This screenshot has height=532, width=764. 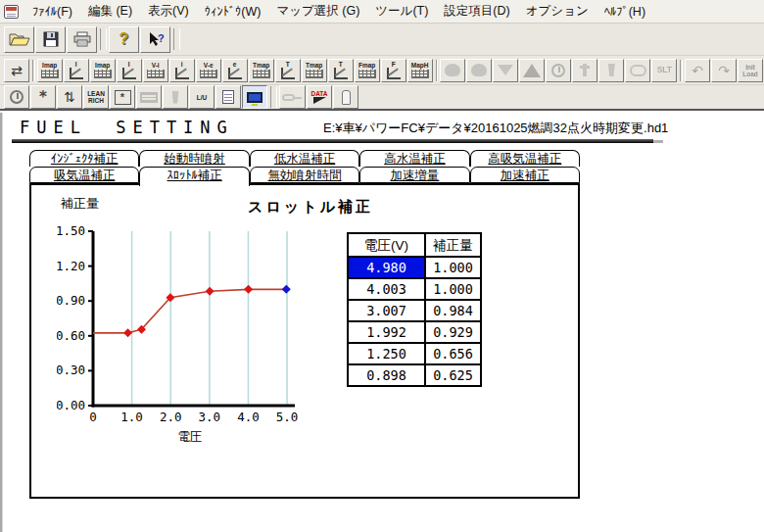 What do you see at coordinates (96, 97) in the screenshot?
I see `lean-rich-button-label: LEAN RICH` at bounding box center [96, 97].